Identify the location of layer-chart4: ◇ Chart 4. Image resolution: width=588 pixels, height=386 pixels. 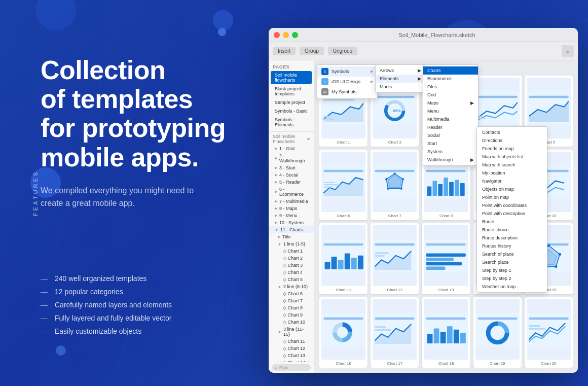
(291, 272).